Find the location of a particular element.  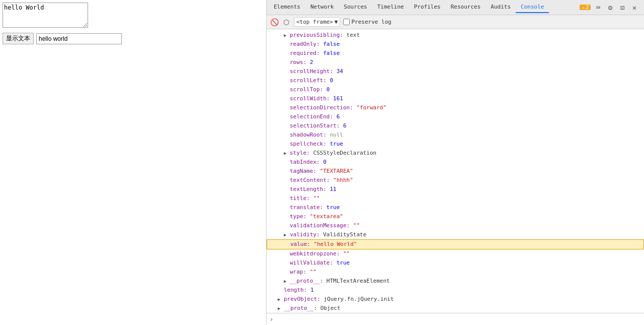

prop-key: tabIndex: is located at coordinates (305, 162).